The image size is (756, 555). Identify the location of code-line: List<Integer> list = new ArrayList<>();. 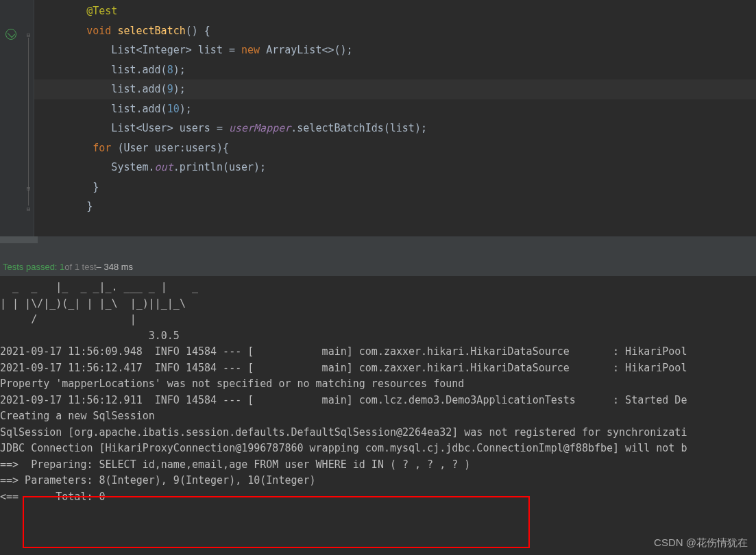
(395, 51).